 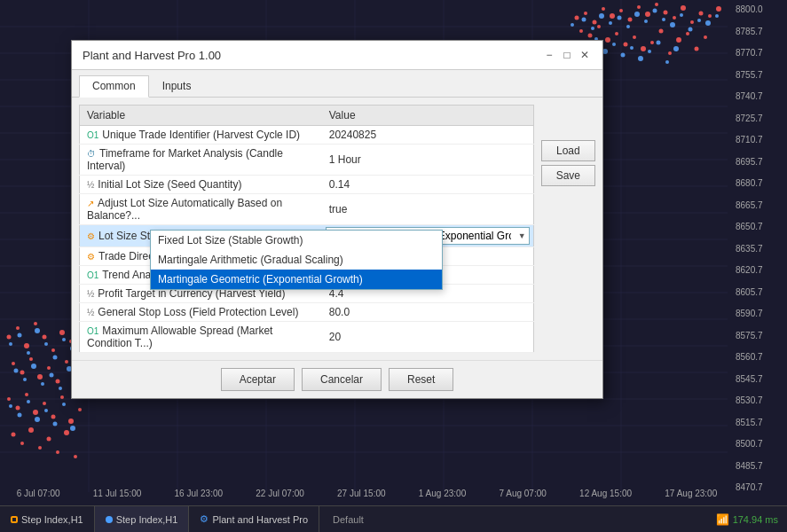 What do you see at coordinates (567, 55) in the screenshot?
I see `titlebar-controls: − □ ✕` at bounding box center [567, 55].